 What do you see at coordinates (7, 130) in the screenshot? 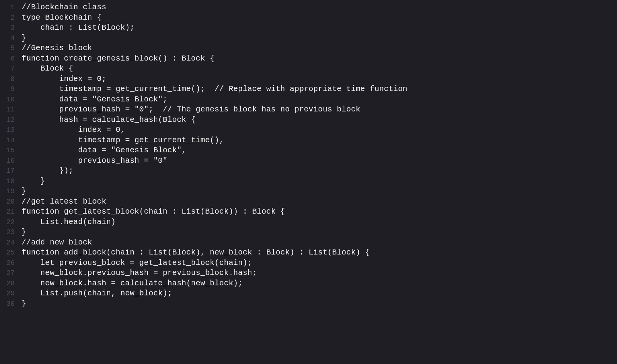
I see `line-number: 13` at bounding box center [7, 130].